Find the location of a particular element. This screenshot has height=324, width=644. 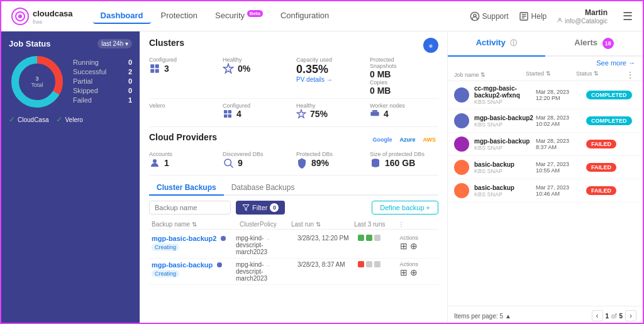

hamburger-menu: ☰ is located at coordinates (628, 16).